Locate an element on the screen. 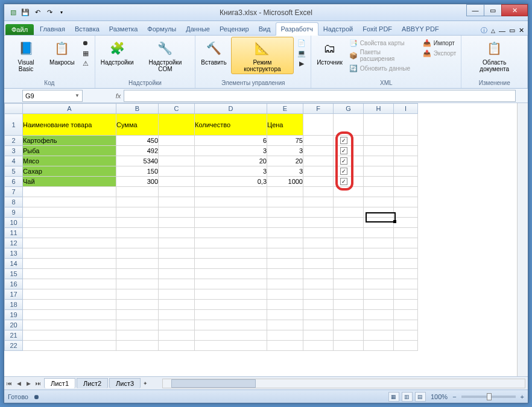 Image resolution: width=532 pixels, height=407 pixels. design-mode-button: 📐Режим конструктора is located at coordinates (263, 55).